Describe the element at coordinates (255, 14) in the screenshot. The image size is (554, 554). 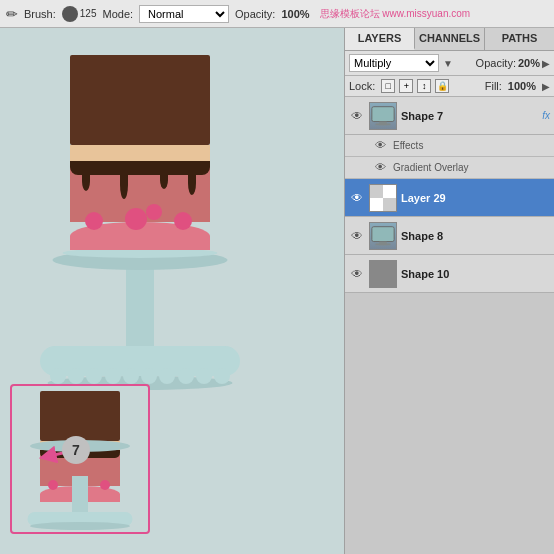
I see `opacity-label: Opacity:` at that location.